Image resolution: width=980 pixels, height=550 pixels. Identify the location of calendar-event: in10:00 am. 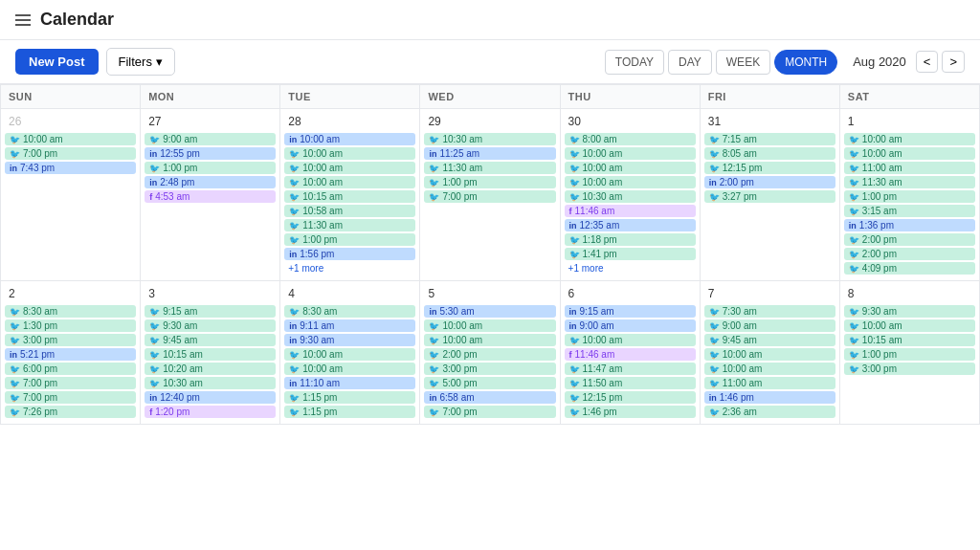
(350, 140).